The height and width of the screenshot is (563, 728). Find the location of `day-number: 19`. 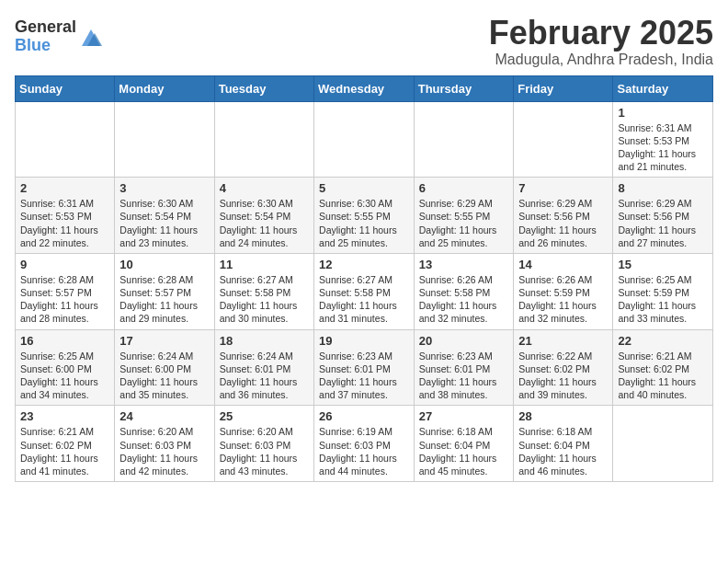

day-number: 19 is located at coordinates (364, 340).